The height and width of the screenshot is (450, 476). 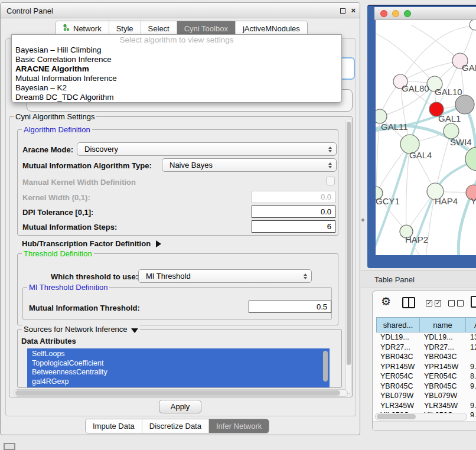 What do you see at coordinates (178, 364) in the screenshot?
I see `attribute-item-topologicalcoefficient: TopologicalCoefficient` at bounding box center [178, 364].